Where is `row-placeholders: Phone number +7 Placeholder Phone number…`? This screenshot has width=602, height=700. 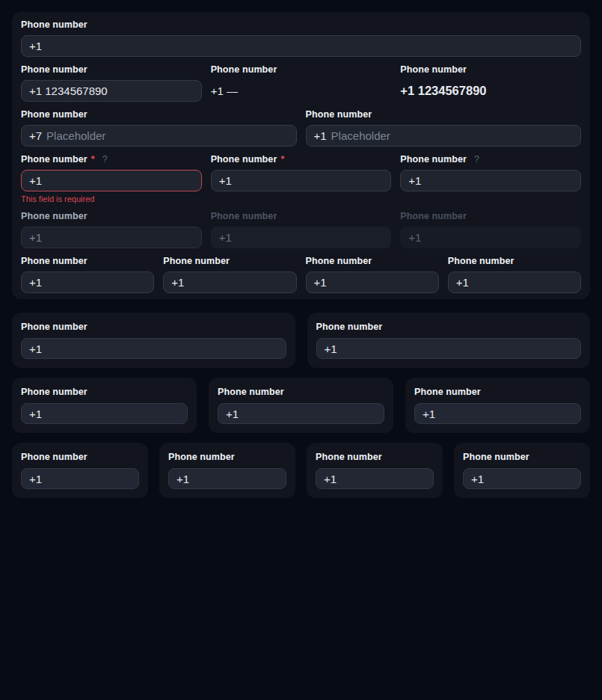 row-placeholders: Phone number +7 Placeholder Phone number… is located at coordinates (301, 128).